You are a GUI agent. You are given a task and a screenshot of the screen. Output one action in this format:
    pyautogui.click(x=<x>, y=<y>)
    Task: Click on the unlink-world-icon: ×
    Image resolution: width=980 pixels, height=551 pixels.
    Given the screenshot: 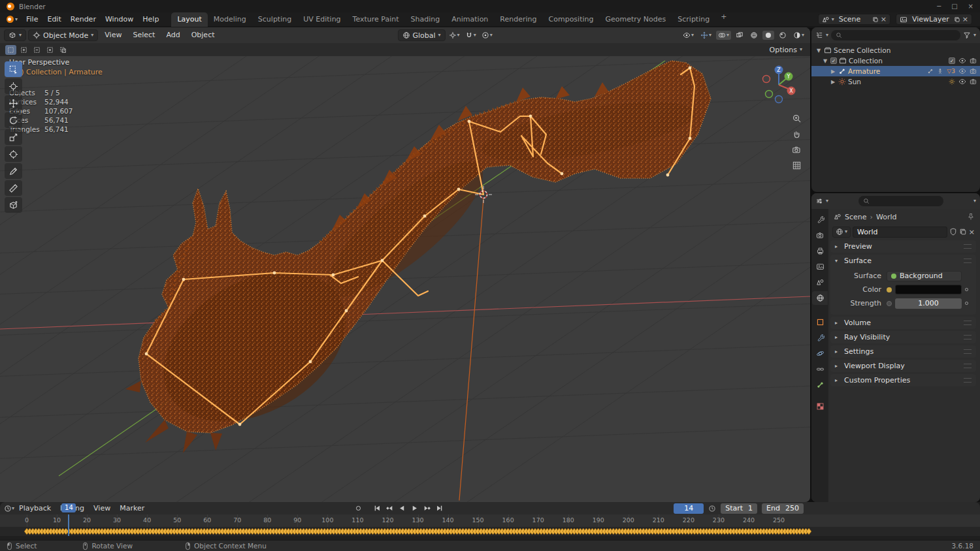 What is the action you would take?
    pyautogui.click(x=972, y=232)
    